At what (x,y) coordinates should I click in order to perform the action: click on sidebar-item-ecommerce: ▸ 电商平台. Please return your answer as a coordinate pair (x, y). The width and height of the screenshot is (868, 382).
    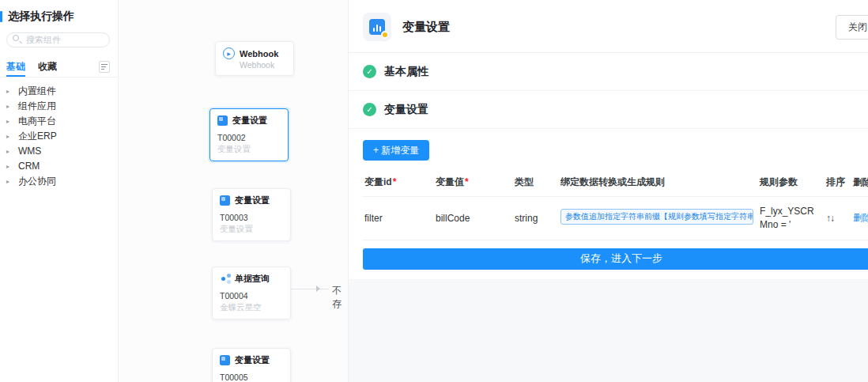
    Looking at the image, I should click on (62, 122).